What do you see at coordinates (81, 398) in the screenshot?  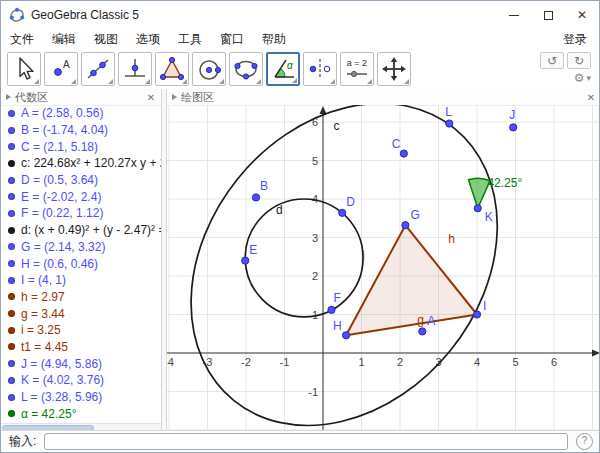 I see `algebra-item: L = (3.28, 5.96)` at bounding box center [81, 398].